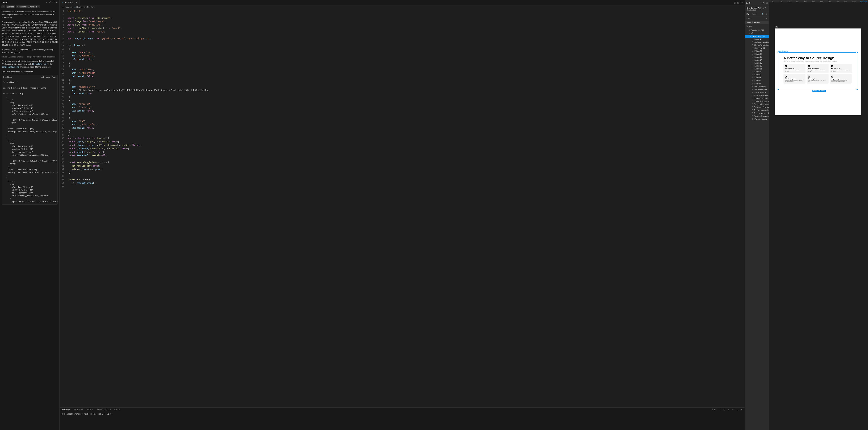 The width and height of the screenshot is (868, 430). What do you see at coordinates (117, 410) in the screenshot?
I see `term-tab-ports: PORTS` at bounding box center [117, 410].